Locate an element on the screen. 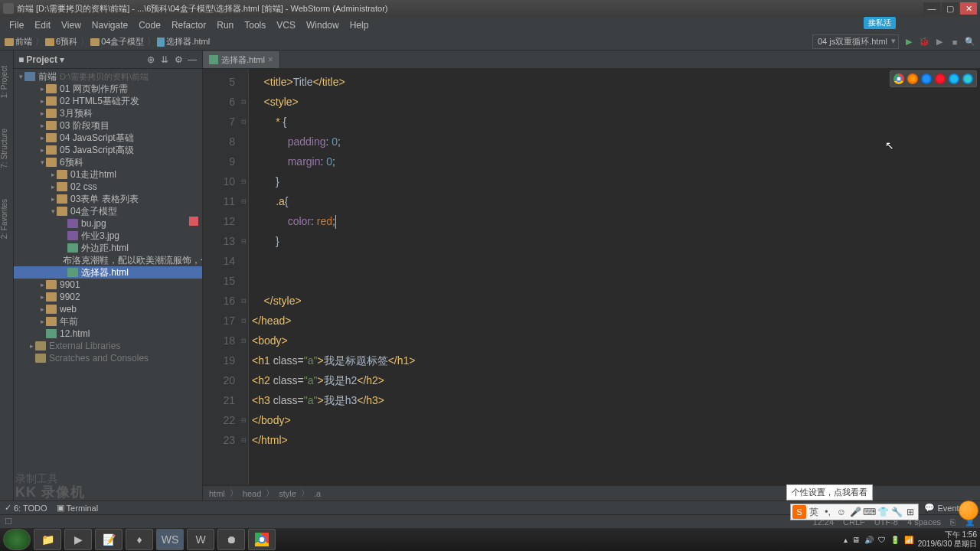 This screenshot has width=980, height=551. ime-lang-button: 英 is located at coordinates (814, 512).